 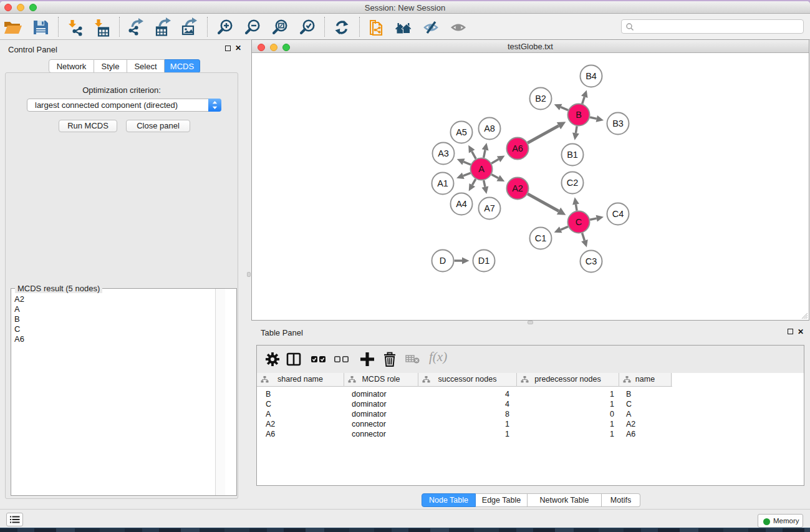 I want to click on svg-text: A6, so click(x=518, y=148).